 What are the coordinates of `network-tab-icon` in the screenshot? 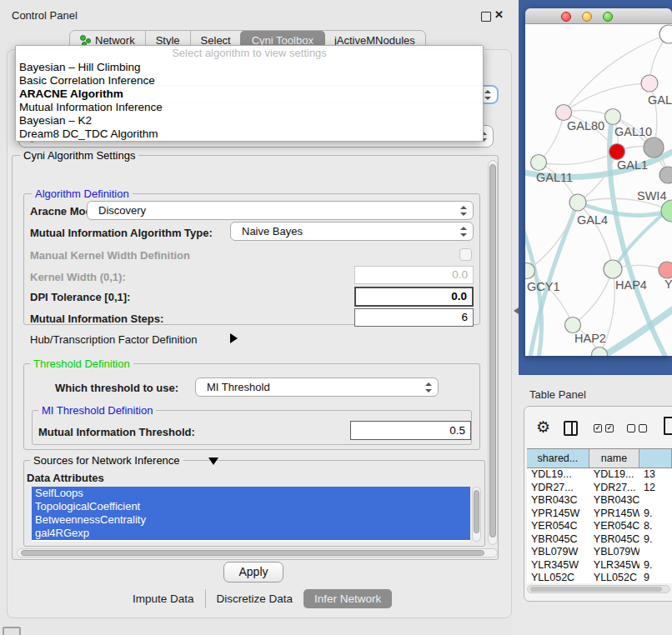 It's located at (85, 40).